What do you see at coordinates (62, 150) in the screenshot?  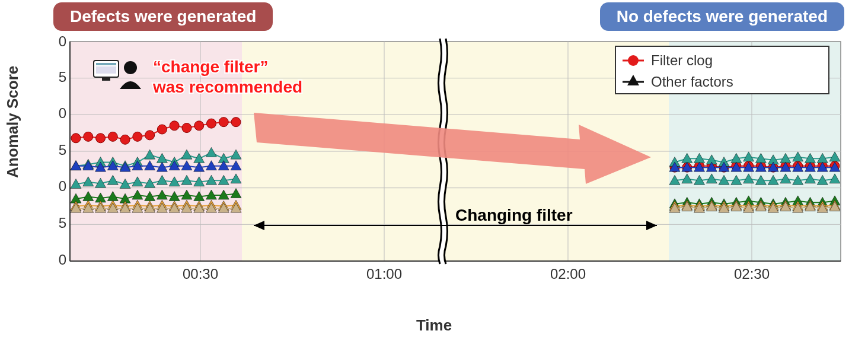 I see `svg-text: 1.5` at bounding box center [62, 150].